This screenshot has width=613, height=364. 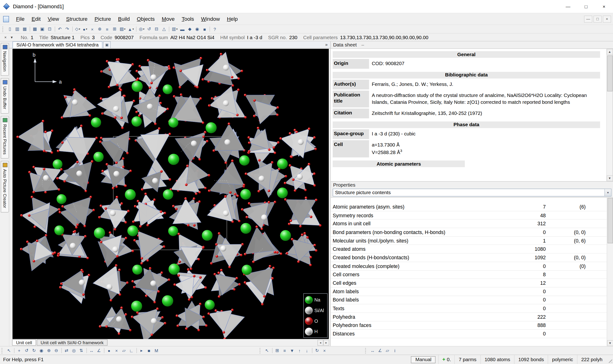 I want to click on structure-dropdown-icon: ▾, so click(x=12, y=37).